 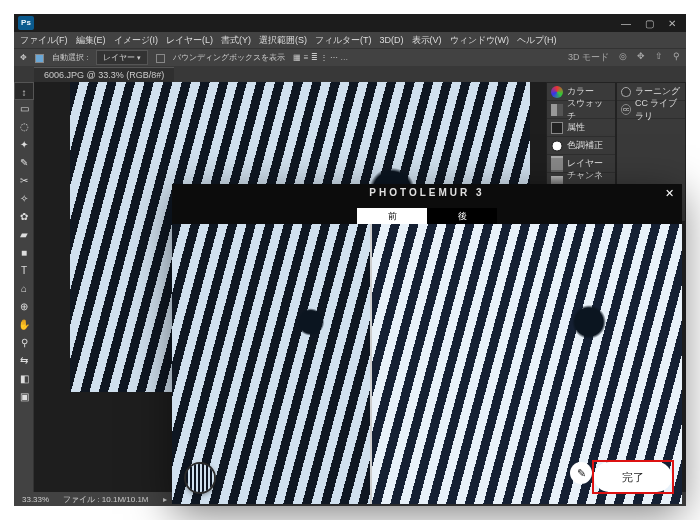 What do you see at coordinates (136, 40) in the screenshot?
I see `menu-image: イメージ(I)` at bounding box center [136, 40].